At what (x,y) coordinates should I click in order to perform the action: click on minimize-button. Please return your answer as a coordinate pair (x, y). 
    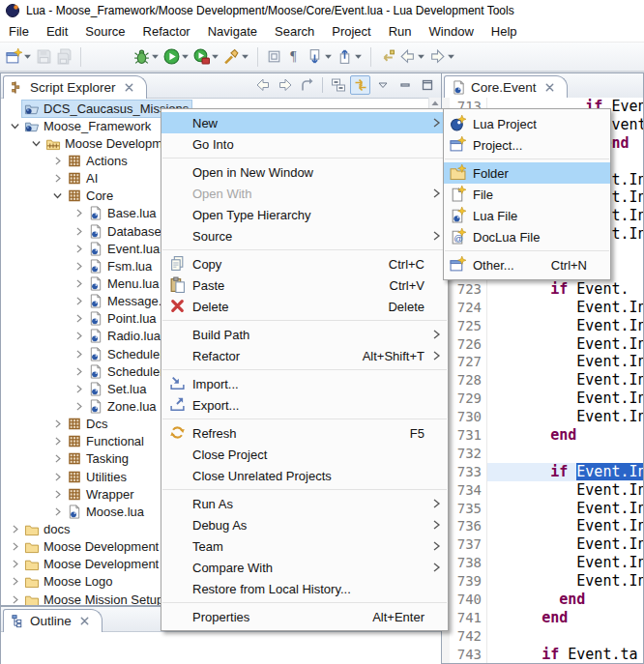
    Looking at the image, I should click on (404, 85).